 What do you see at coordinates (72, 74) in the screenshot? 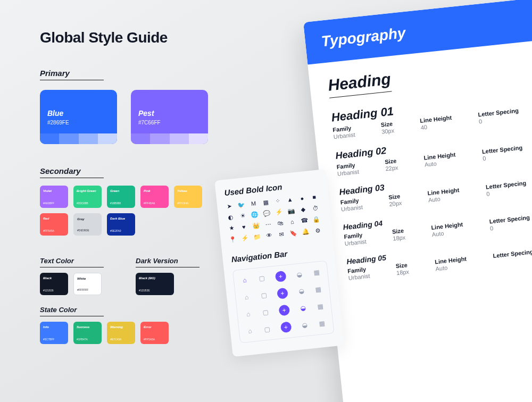
I see `primary-section-label: Primary` at bounding box center [72, 74].